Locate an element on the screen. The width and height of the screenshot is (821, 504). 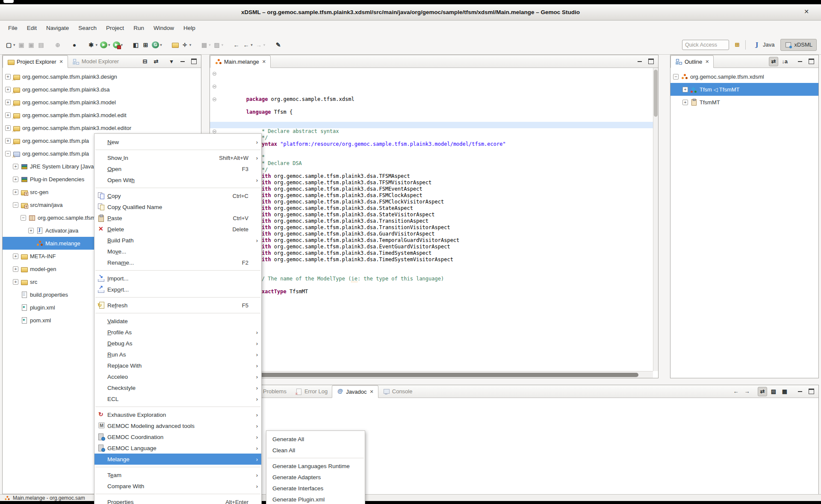
menu-item: Show In Shift+Alt+W › is located at coordinates (178, 158).